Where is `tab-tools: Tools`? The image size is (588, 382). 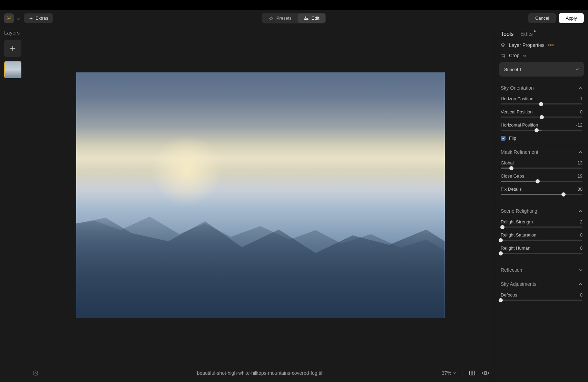
tab-tools: Tools is located at coordinates (507, 34).